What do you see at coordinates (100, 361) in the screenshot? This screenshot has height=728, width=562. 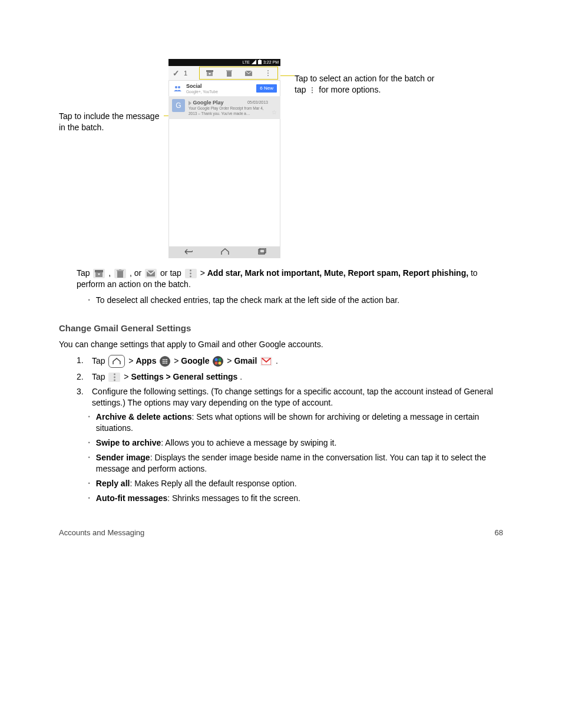 I see `text: Tap` at bounding box center [100, 361].